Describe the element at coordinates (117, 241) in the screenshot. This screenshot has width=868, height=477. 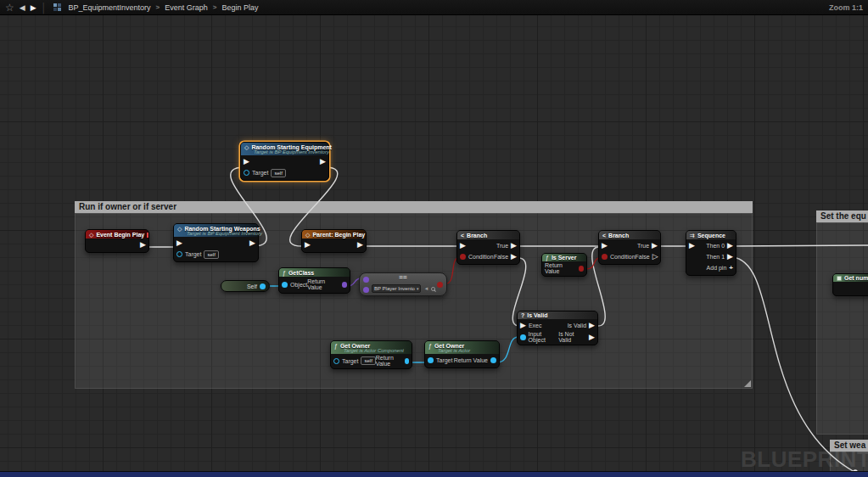
I see `node-event-begin-play: ◇ Event Begin Play ▶` at that location.